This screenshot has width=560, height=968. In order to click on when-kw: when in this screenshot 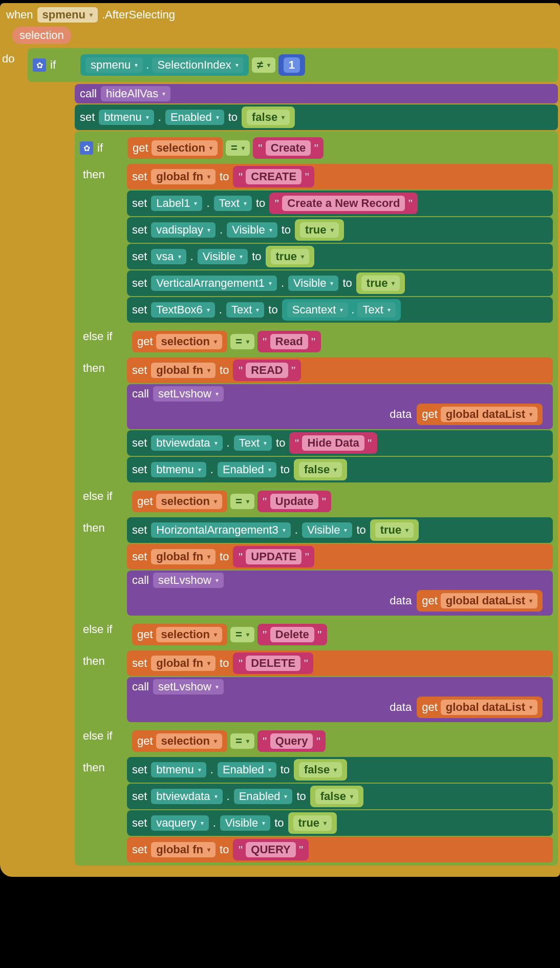, I will do `click(19, 15)`.